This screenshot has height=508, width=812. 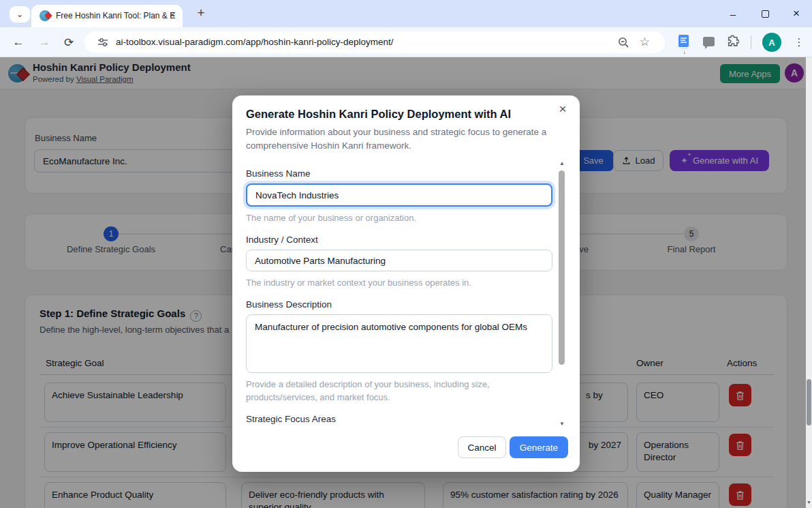 What do you see at coordinates (751, 42) in the screenshot?
I see `toolbar-separator` at bounding box center [751, 42].